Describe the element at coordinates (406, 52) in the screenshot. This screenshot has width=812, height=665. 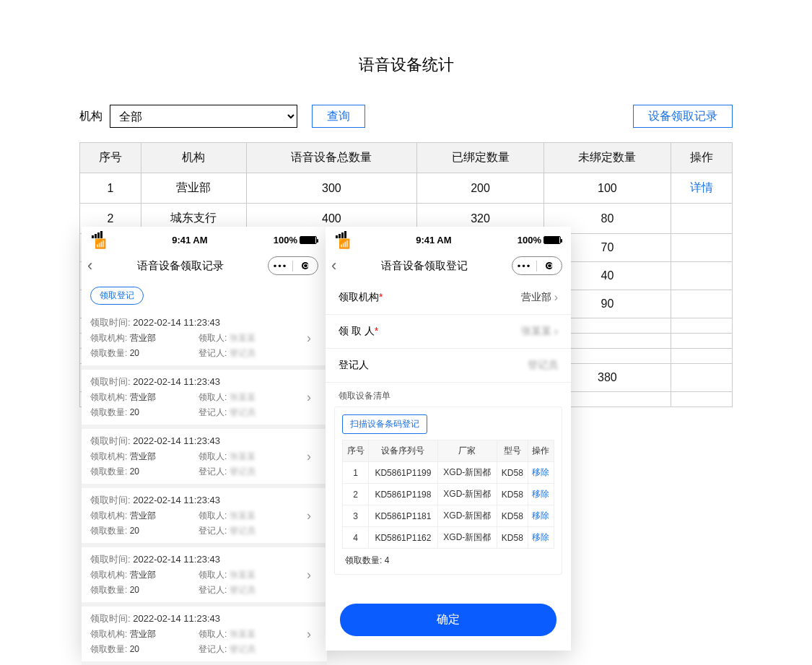
I see `page-title: 语音设备统计` at that location.